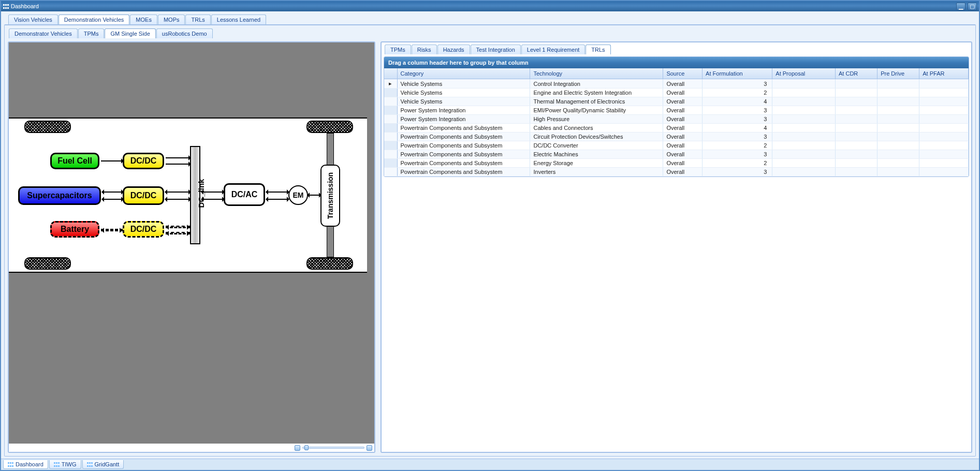  Describe the element at coordinates (596, 164) in the screenshot. I see `cell: Energy Storage` at that location.